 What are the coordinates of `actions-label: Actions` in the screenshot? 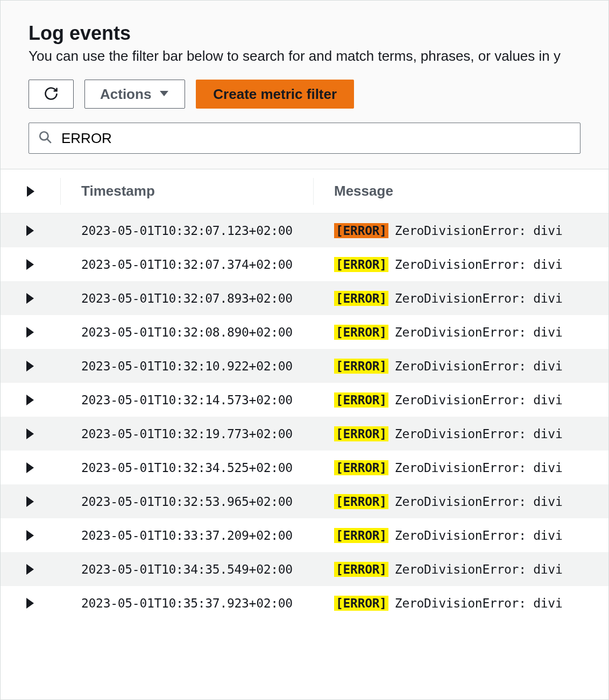 It's located at (126, 95).